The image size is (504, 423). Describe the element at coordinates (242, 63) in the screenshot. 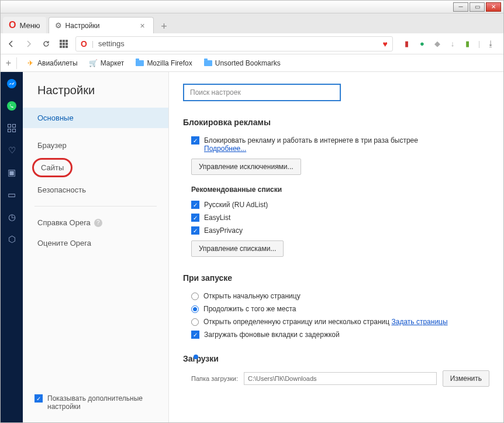

I see `bookmark-folder: Unsorted Bookmarks` at that location.